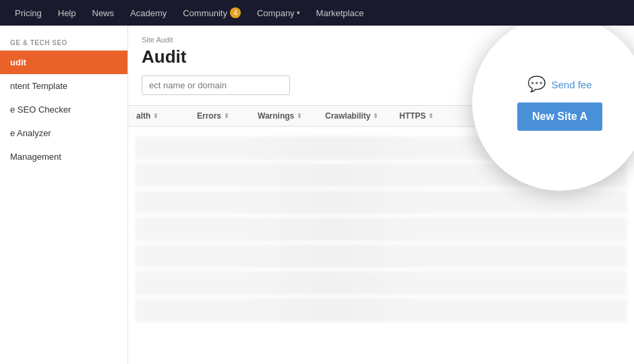  I want to click on col-header-https: HTTPS ⇕, so click(422, 116).